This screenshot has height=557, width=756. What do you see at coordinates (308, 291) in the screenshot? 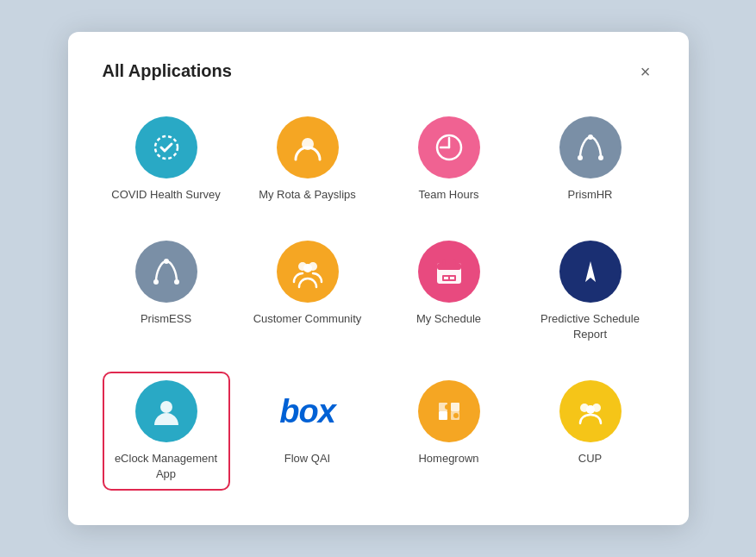
I see `app-item-customer: Customer Community` at bounding box center [308, 291].